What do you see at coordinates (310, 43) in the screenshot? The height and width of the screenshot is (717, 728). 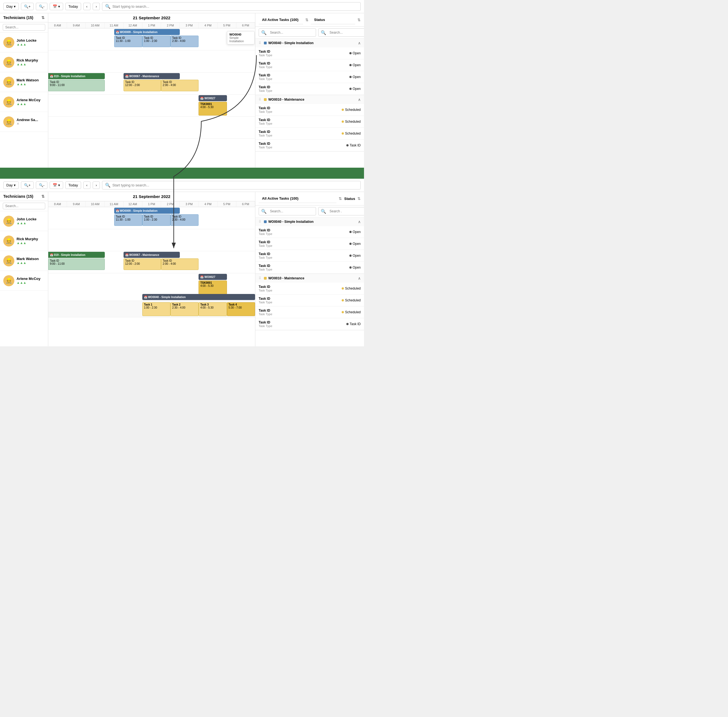 I see `task-group-wo0040-header: ⠿ WO0040 - Simple Installation ∧` at bounding box center [310, 43].